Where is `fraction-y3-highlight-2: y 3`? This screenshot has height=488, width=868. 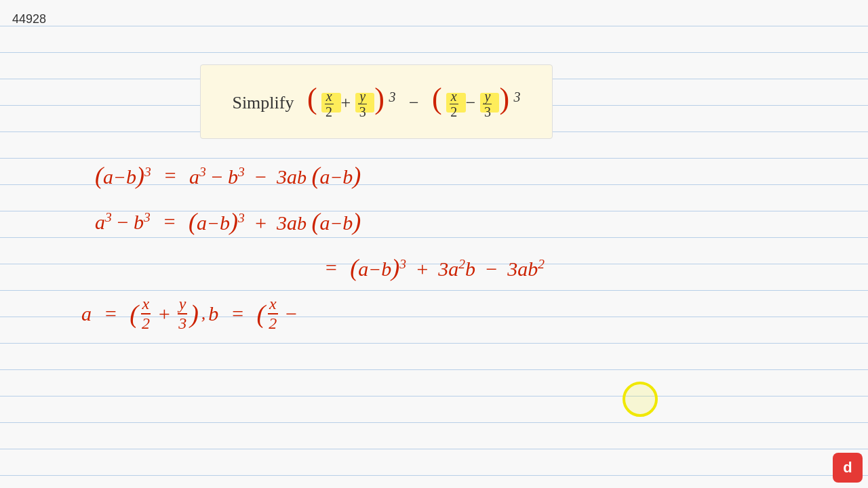 fraction-y3-highlight-2: y 3 is located at coordinates (490, 103).